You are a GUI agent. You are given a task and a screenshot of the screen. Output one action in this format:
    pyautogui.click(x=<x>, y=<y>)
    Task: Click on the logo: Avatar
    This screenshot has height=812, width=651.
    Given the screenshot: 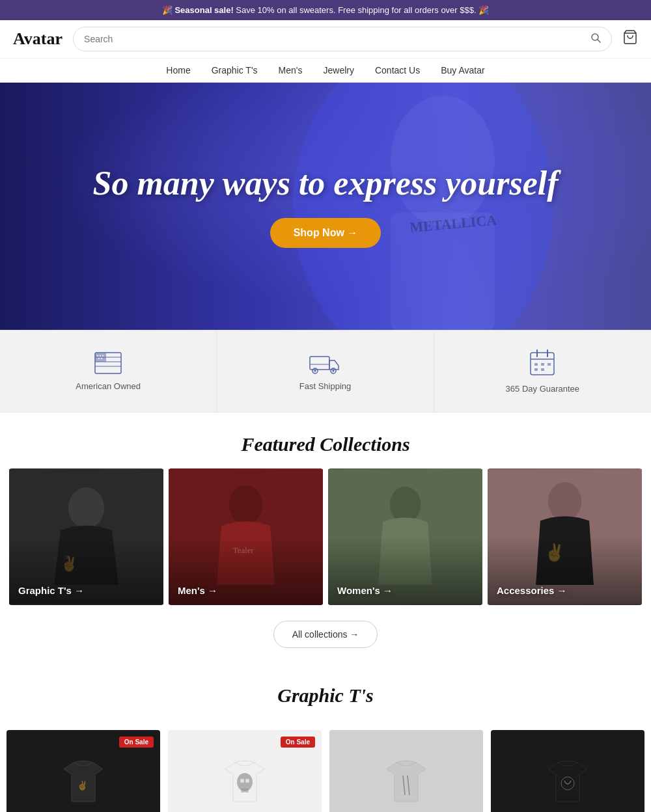 What is the action you would take?
    pyautogui.click(x=38, y=39)
    